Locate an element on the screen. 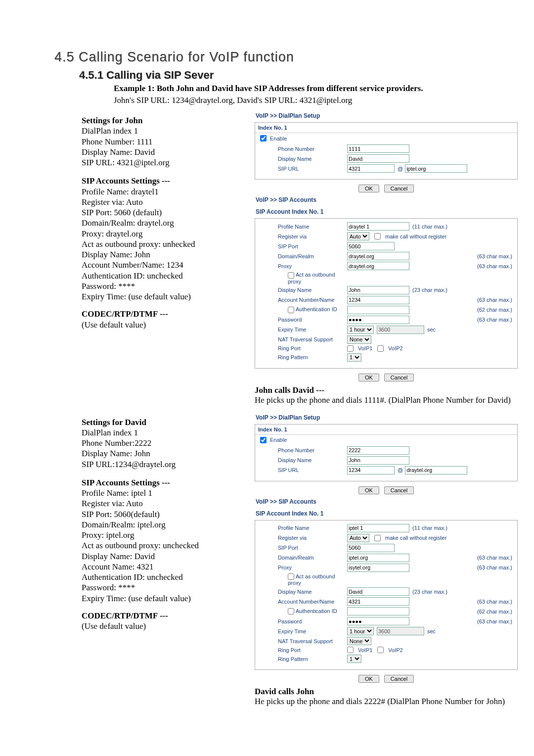 This screenshot has height=756, width=534. john-sip-line: Proxy: draytel.org is located at coordinates (166, 234).